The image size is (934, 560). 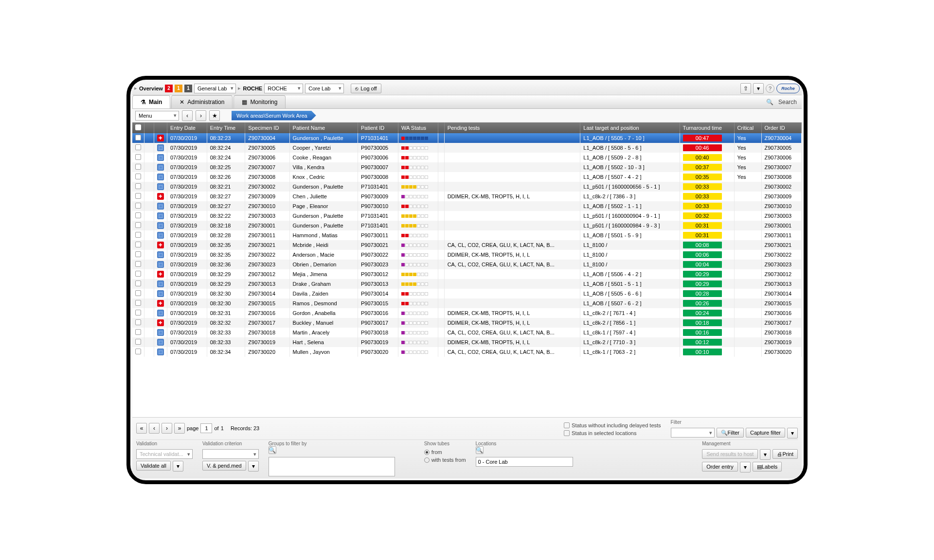 I want to click on table-row: ⬚07/30/201908:32:31Z90730016Gordon , Ana…, so click(x=467, y=313).